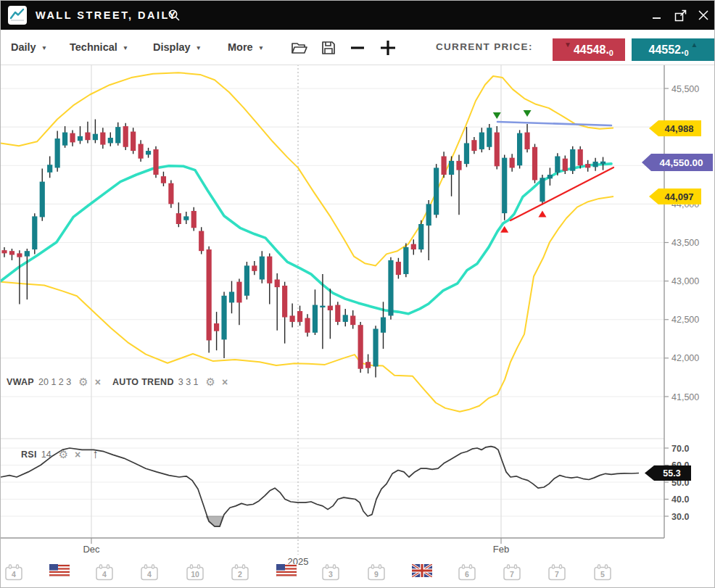 The height and width of the screenshot is (588, 715). What do you see at coordinates (589, 49) in the screenshot?
I see `sell-price-button: ▼44548.0` at bounding box center [589, 49].